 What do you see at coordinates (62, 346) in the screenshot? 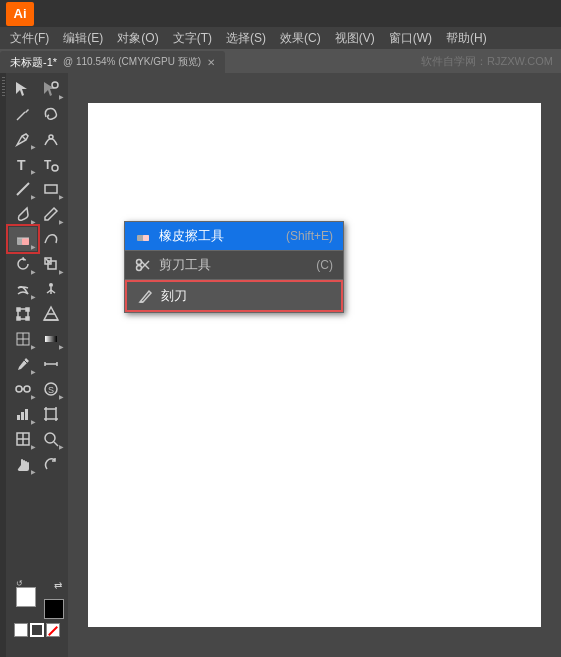
I see `gradient-arrow-icon: ▶` at bounding box center [62, 346].